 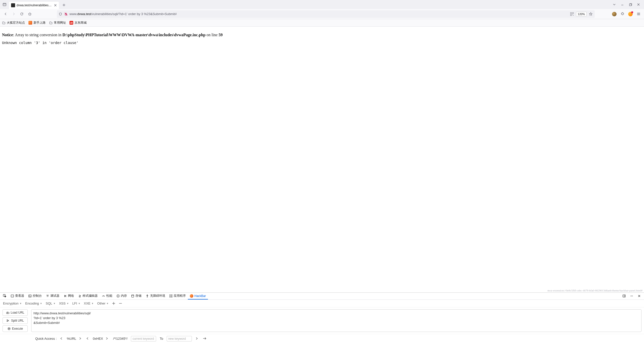 What do you see at coordinates (76, 303) in the screenshot?
I see `hackbar-menu-lfi: LFI▼` at bounding box center [76, 303].